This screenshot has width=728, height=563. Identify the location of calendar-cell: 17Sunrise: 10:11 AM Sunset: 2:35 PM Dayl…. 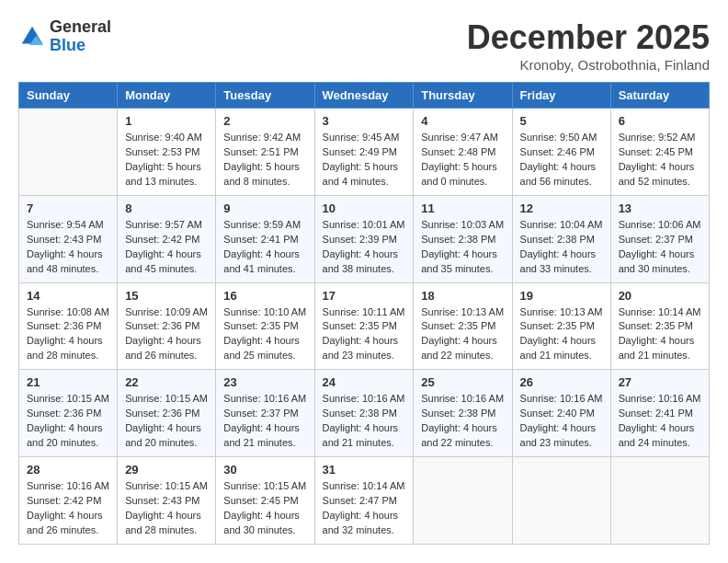
(364, 326).